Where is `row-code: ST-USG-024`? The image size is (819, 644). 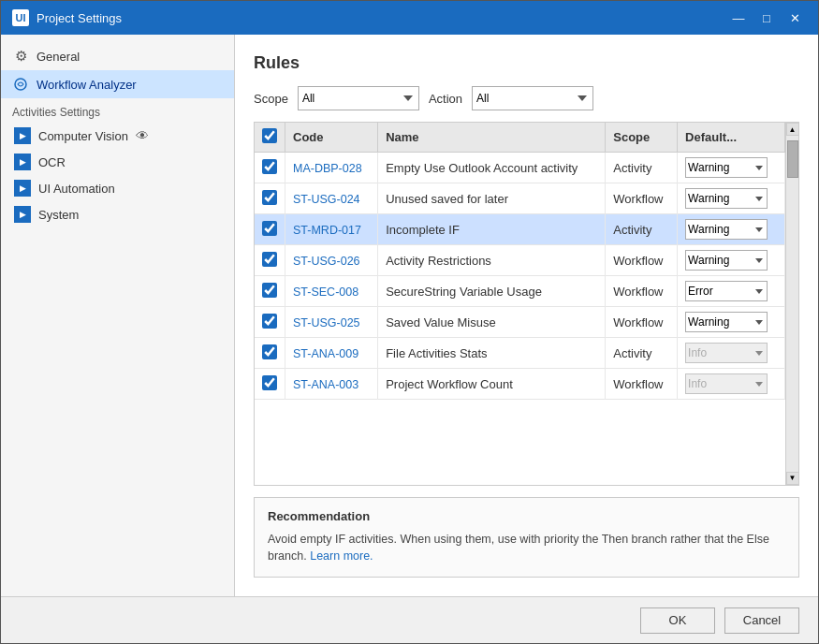
row-code: ST-USG-024 is located at coordinates (331, 198).